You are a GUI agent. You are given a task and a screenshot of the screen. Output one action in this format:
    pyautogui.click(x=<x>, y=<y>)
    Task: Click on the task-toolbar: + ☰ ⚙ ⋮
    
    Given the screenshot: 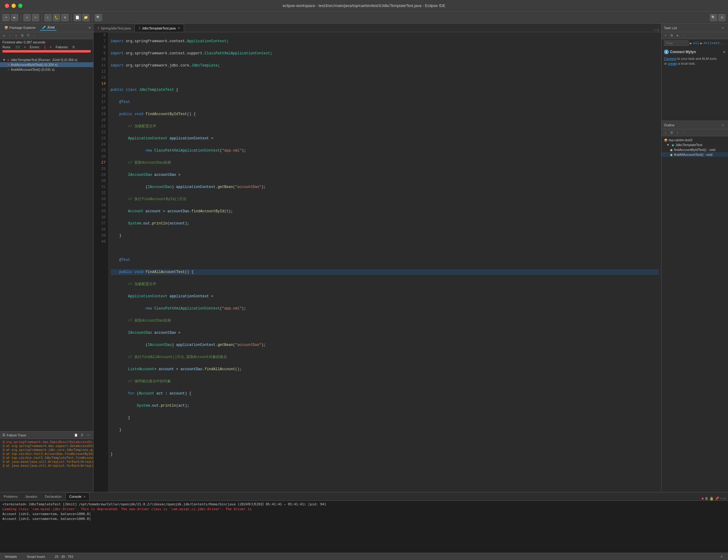 What is the action you would take?
    pyautogui.click(x=695, y=36)
    